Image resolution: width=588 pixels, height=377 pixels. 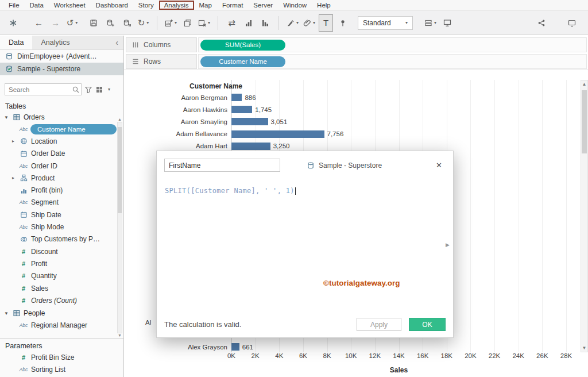 I want to click on fix-axes-icon, so click(x=342, y=23).